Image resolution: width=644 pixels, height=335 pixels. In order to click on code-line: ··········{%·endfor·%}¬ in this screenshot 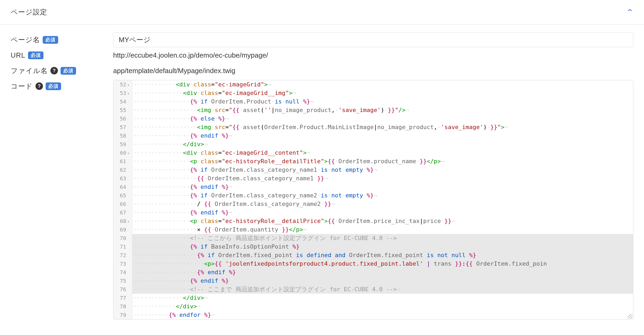, I will do `click(383, 315)`.